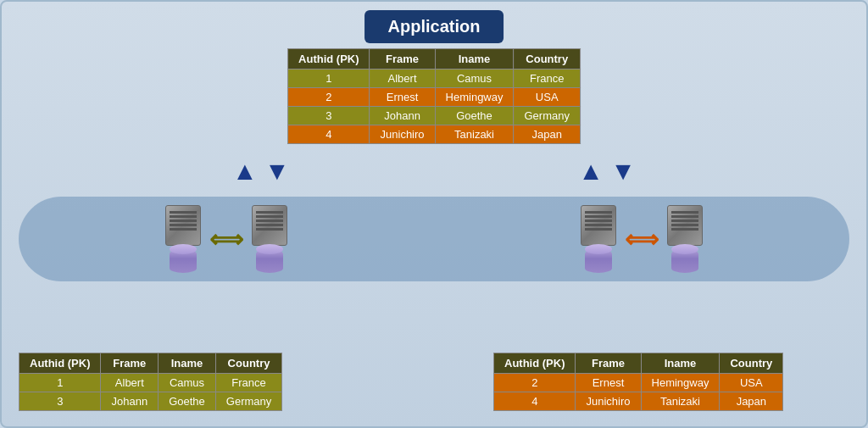 The image size is (868, 428). What do you see at coordinates (402, 59) in the screenshot?
I see `main-table-header-frame: Frame` at bounding box center [402, 59].